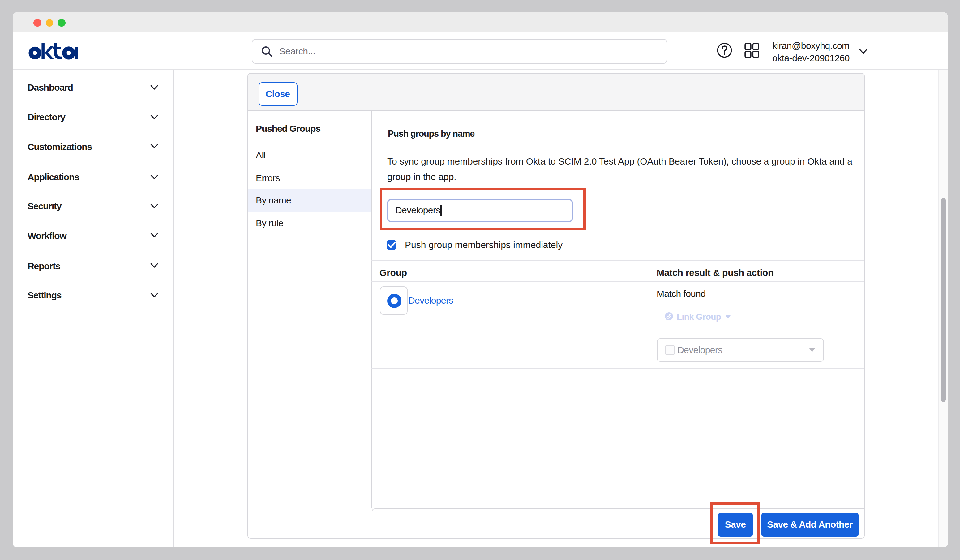 The image size is (960, 560). Describe the element at coordinates (46, 117) in the screenshot. I see `sidebar-item-label: Directory` at that location.